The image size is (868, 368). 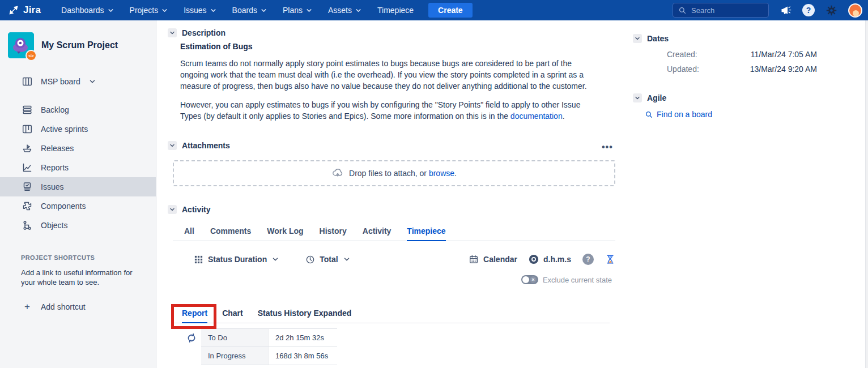 What do you see at coordinates (27, 148) in the screenshot?
I see `ship-icon` at bounding box center [27, 148].